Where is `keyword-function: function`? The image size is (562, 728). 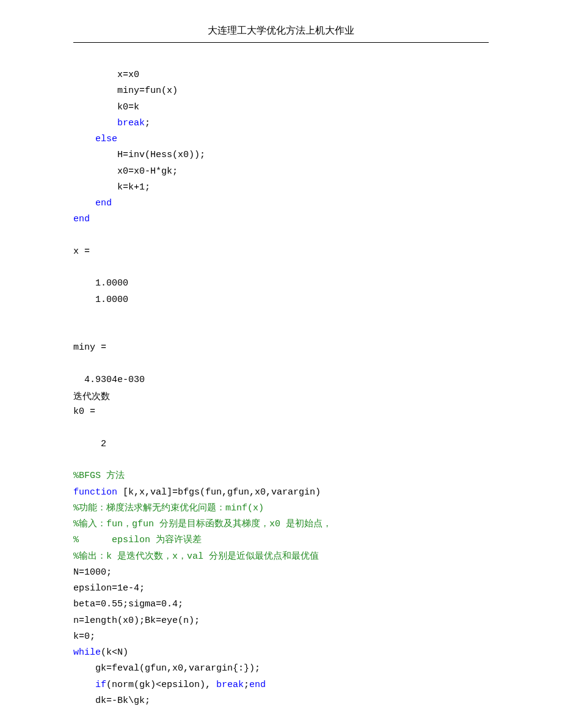 keyword-function: function is located at coordinates (95, 493).